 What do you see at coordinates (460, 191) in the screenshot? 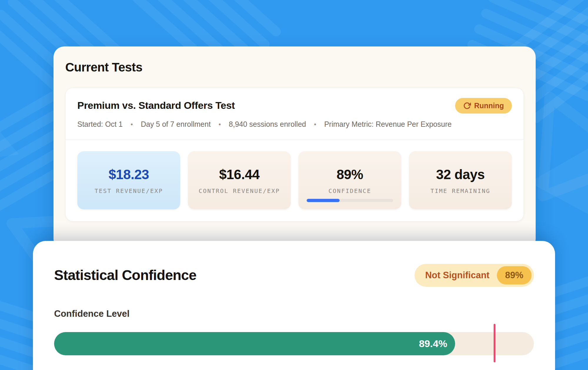
I see `stat-label: TIME REMAINING` at bounding box center [460, 191].